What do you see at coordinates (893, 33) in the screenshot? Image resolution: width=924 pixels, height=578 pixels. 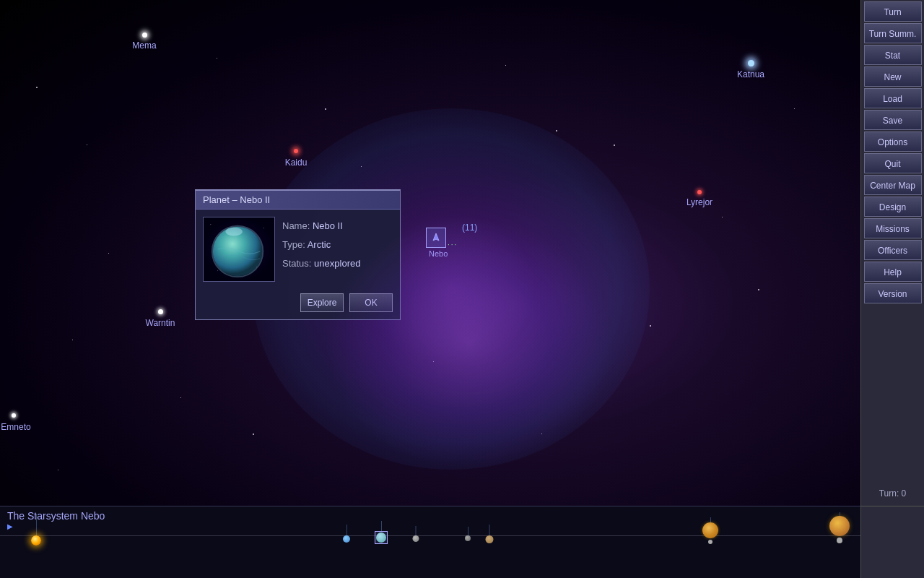 I see `turn-summ-button: Turn Summ.` at bounding box center [893, 33].